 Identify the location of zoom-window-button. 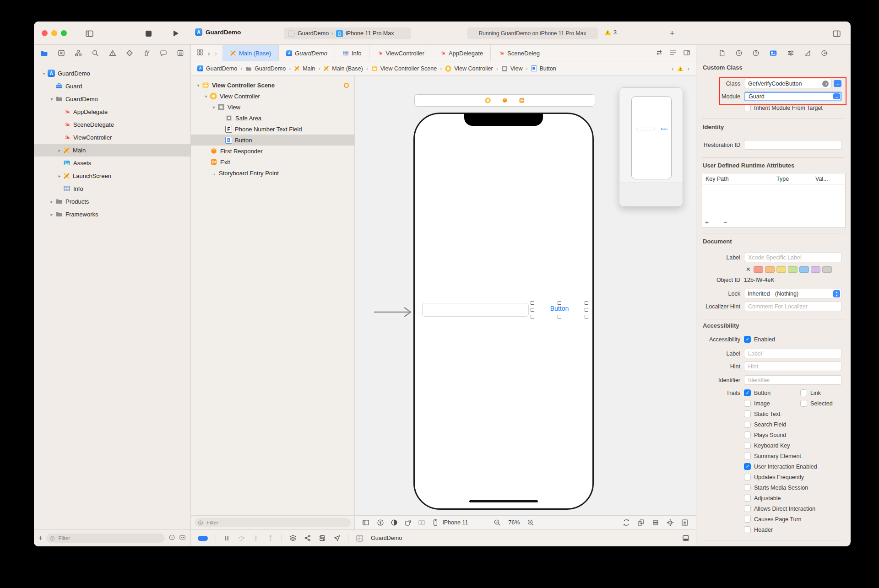
(64, 33).